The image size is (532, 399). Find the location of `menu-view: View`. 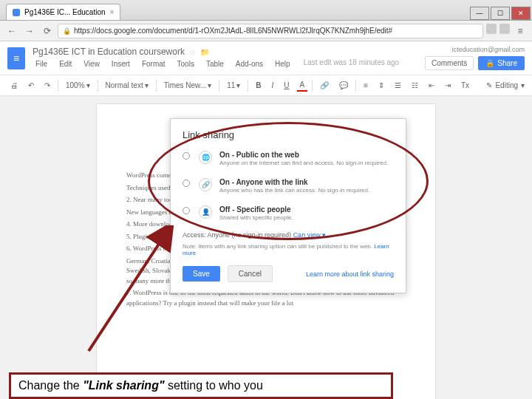

menu-view: View is located at coordinates (92, 64).